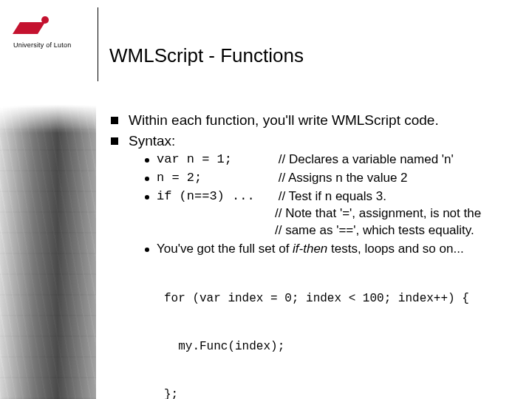  I want to click on comment-4: // Note that '=', assignment, is not the, so click(392, 214).